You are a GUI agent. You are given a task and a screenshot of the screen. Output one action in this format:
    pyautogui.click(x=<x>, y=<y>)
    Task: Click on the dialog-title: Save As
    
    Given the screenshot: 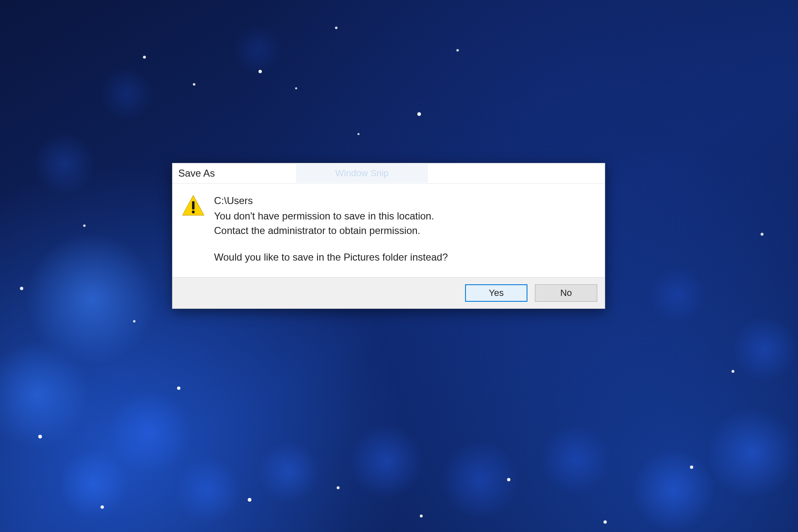 What is the action you would take?
    pyautogui.click(x=197, y=173)
    